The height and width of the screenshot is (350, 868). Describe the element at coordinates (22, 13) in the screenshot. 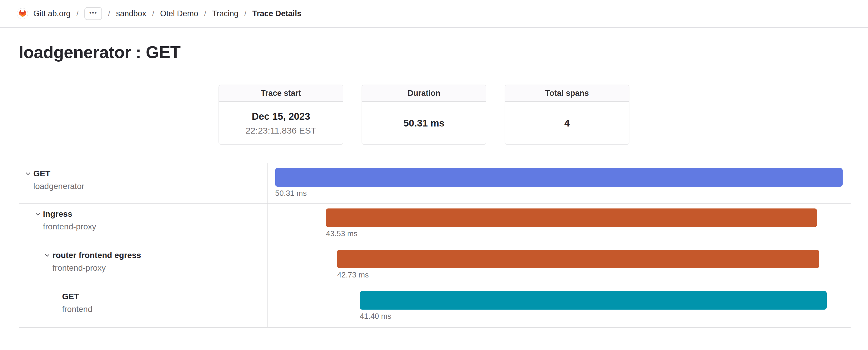

I see `gitlab-logo-avatar` at that location.